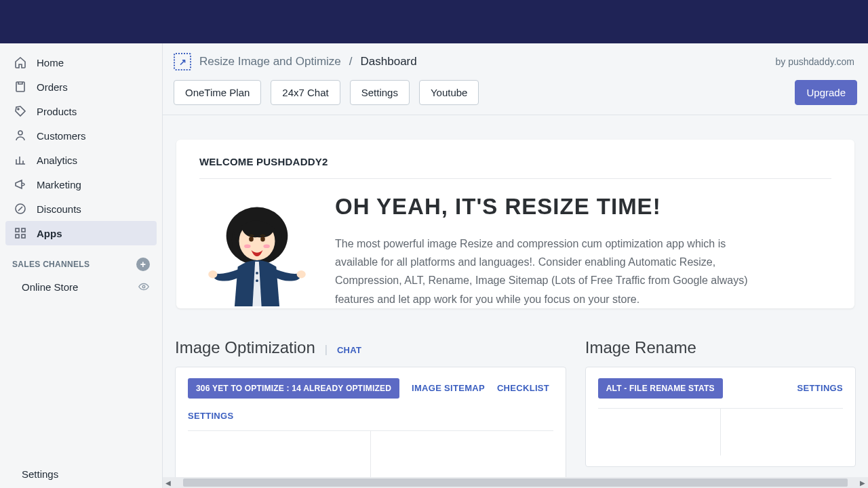  I want to click on breadcrumb-page: Dashboard, so click(389, 62).